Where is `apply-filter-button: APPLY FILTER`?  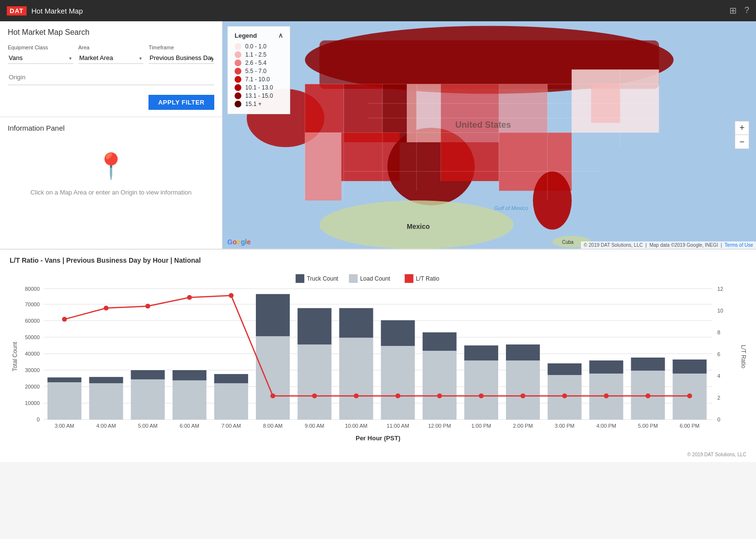 apply-filter-button: APPLY FILTER is located at coordinates (181, 103).